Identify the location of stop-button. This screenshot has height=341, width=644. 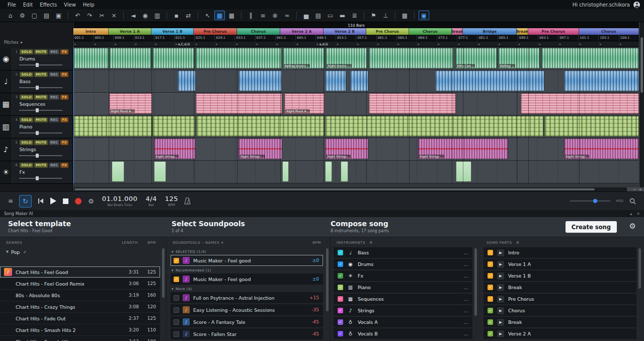
(65, 201).